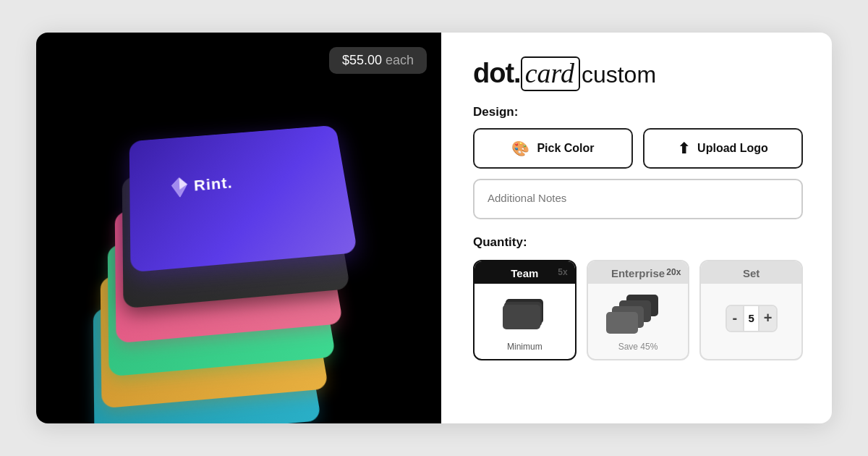 The image size is (868, 456). Describe the element at coordinates (638, 199) in the screenshot. I see `additional-notes-input` at that location.